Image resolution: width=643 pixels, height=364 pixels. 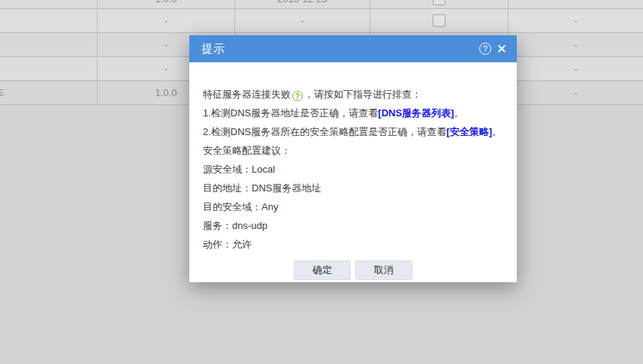 I want to click on close-icon: ✕, so click(x=502, y=50).